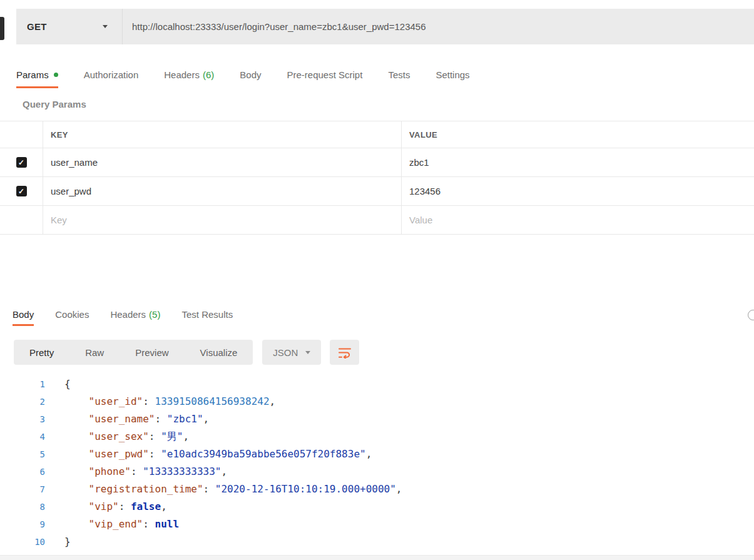 The height and width of the screenshot is (560, 754). Describe the element at coordinates (219, 352) in the screenshot. I see `view-tab-visualize: Visualize` at that location.